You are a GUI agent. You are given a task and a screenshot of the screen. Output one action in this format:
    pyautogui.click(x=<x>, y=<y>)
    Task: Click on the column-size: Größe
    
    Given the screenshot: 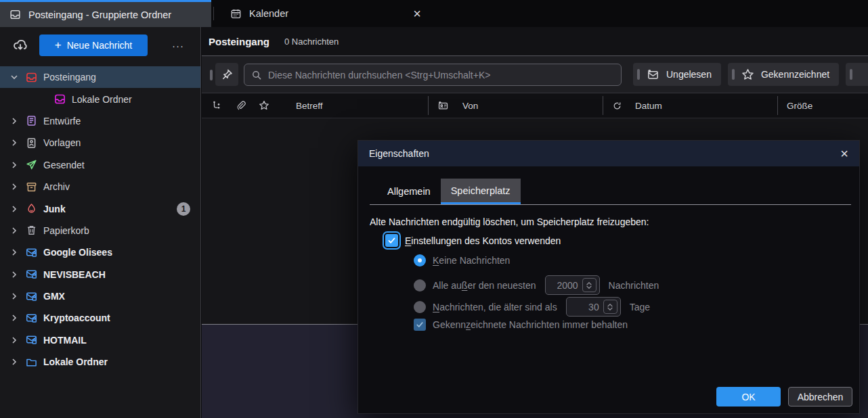 What is the action you would take?
    pyautogui.click(x=800, y=106)
    